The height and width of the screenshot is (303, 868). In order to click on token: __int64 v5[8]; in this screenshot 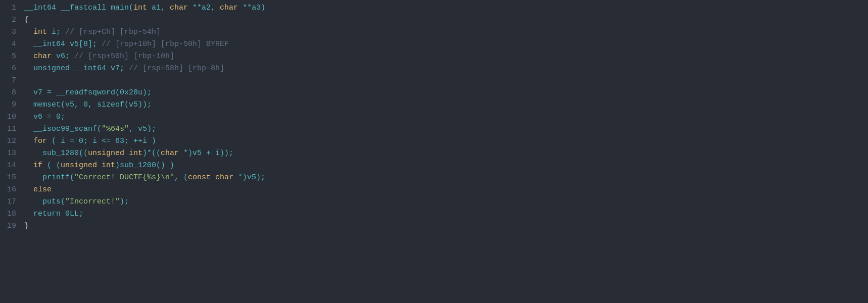, I will do `click(63, 44)`.